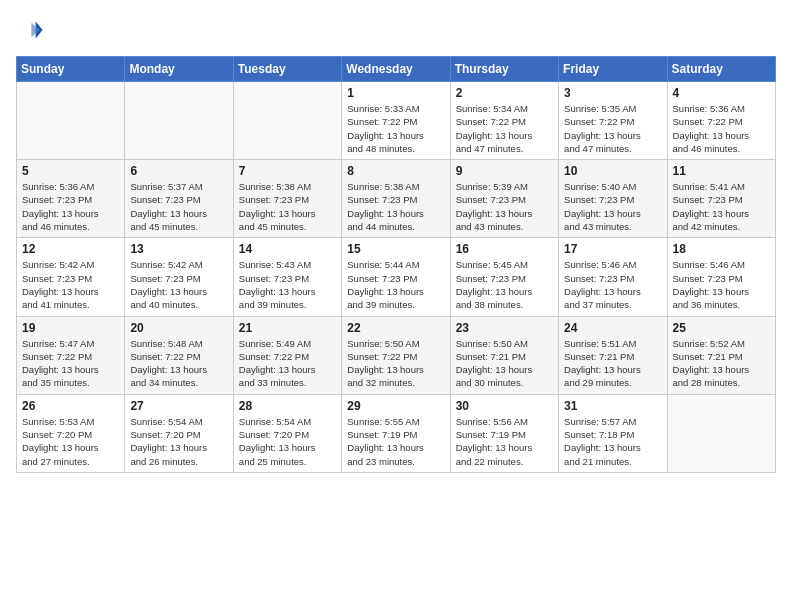  I want to click on calendar-cell: 22Sunrise: 5:50 AM Sunset: 7:22 PM Dayli…, so click(396, 355).